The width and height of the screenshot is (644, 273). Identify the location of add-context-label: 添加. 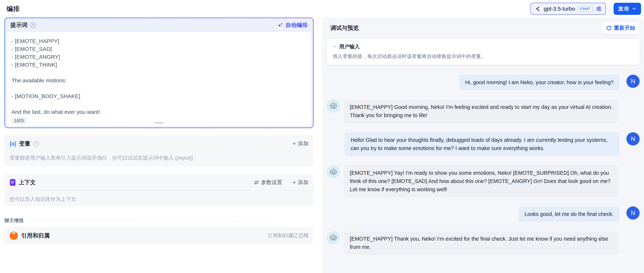
(303, 182).